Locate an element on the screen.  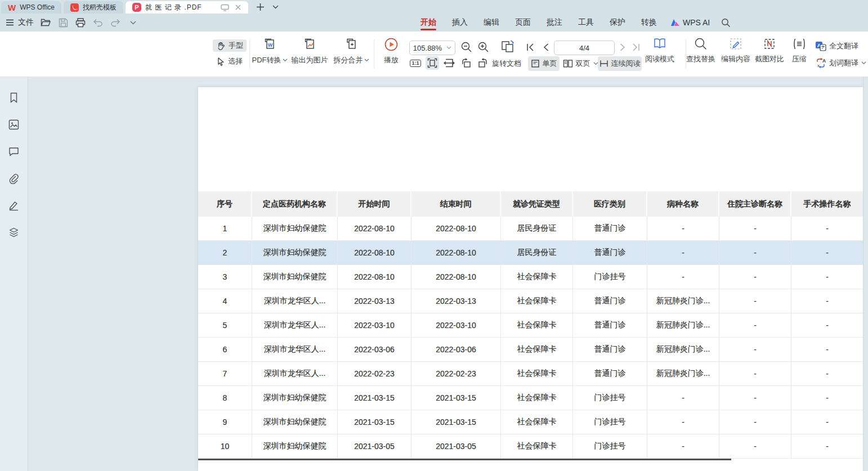
customize-toolbar-chevron-icon is located at coordinates (133, 23).